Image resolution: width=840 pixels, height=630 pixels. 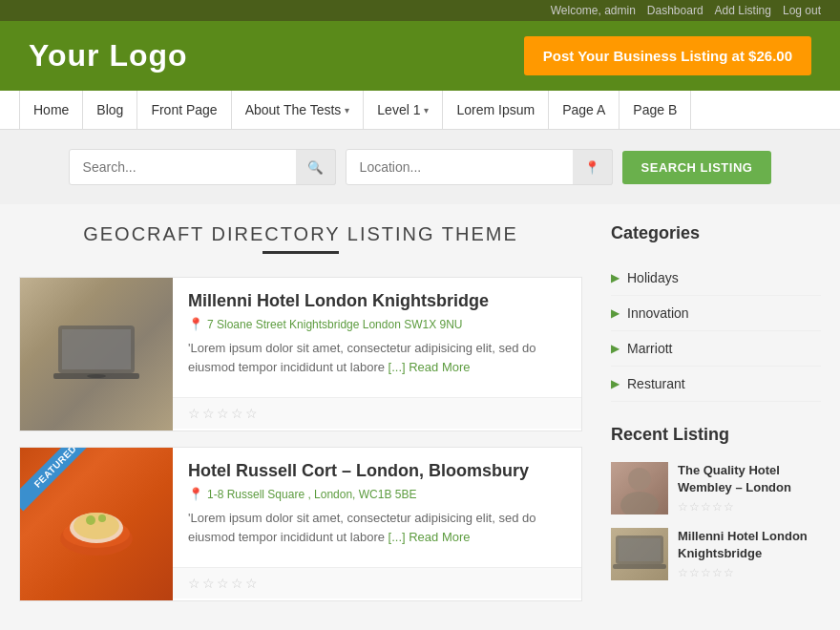 What do you see at coordinates (697, 168) in the screenshot?
I see `search-listing-button: SEARCH LISTING` at bounding box center [697, 168].